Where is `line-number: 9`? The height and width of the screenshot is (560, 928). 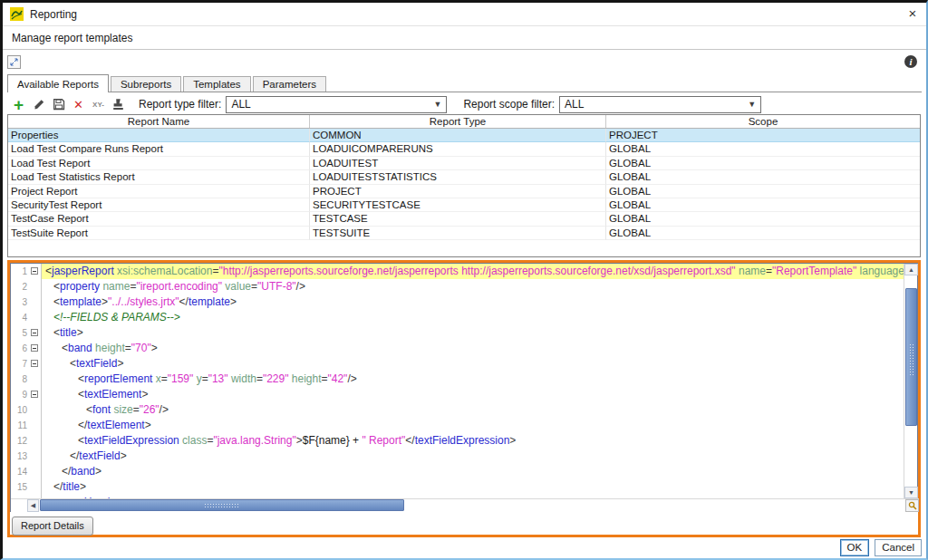 line-number: 9 is located at coordinates (20, 395).